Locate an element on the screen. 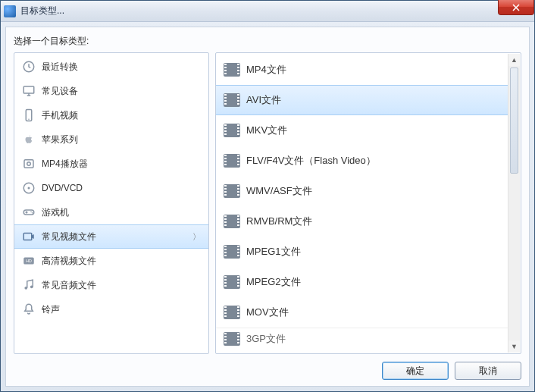 Image resolution: width=535 pixels, height=392 pixels. category-label: 最近转换 is located at coordinates (60, 67).